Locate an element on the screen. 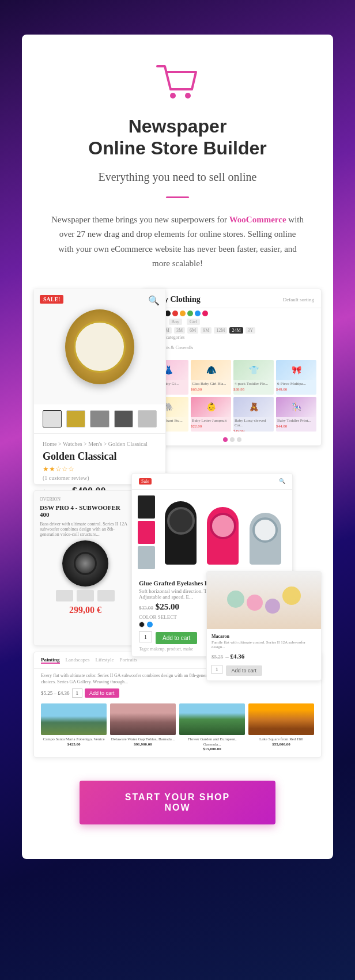  gallery-item-4: Lake Square from Red Hill $55,000.00 is located at coordinates (281, 727).